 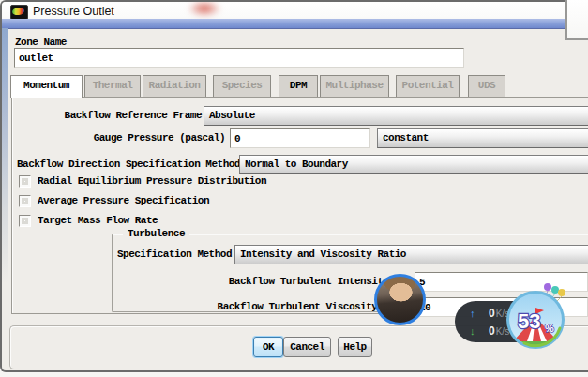 I want to click on ok-button: OK, so click(x=268, y=347).